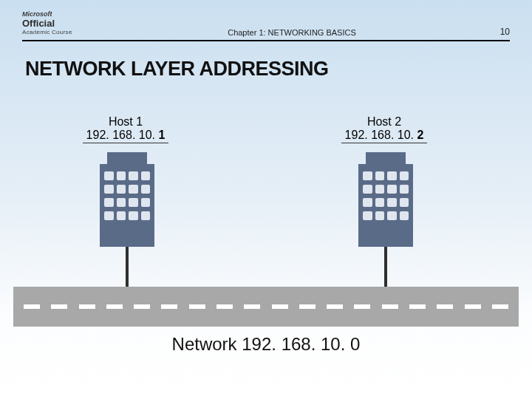 The width and height of the screenshot is (532, 399). I want to click on header-rule, so click(266, 41).